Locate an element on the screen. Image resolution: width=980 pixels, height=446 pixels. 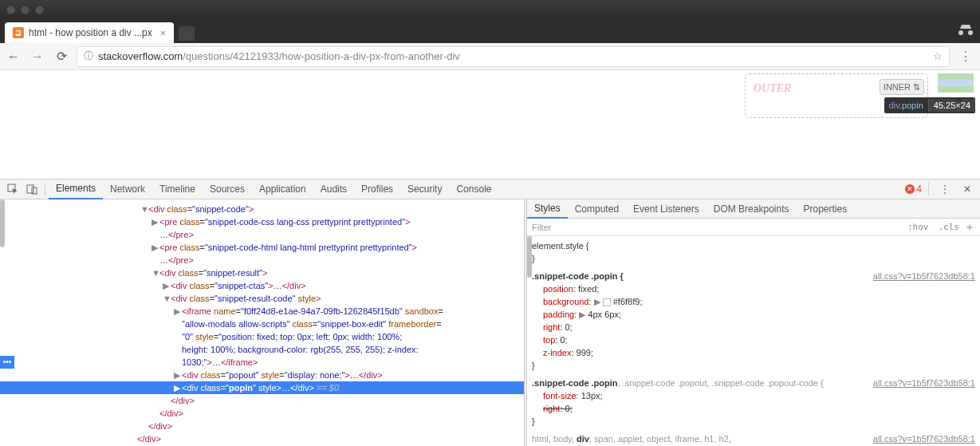
device-toolbar-icon is located at coordinates (32, 189).